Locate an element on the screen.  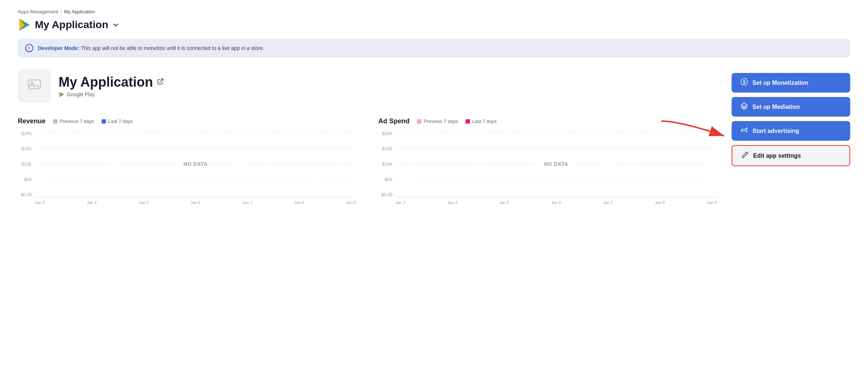
x-jan4: Jan 4 is located at coordinates (92, 203).